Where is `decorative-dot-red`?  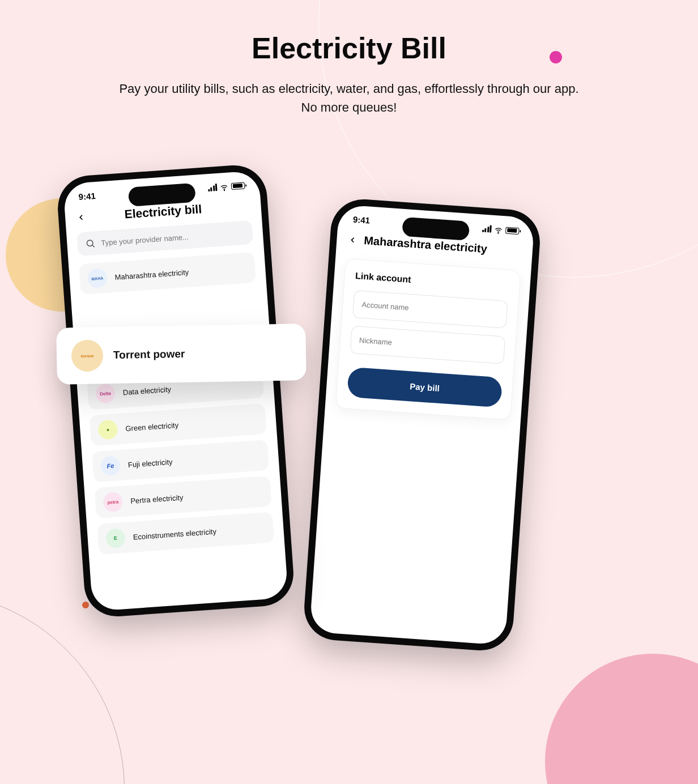
decorative-dot-red is located at coordinates (86, 605).